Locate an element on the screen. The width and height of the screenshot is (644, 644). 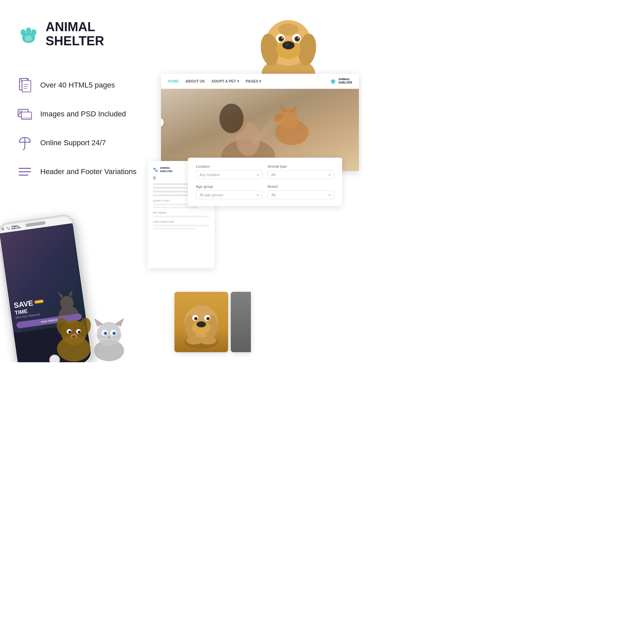
about-brand-text: ANIMALSHELTER is located at coordinates (166, 170).